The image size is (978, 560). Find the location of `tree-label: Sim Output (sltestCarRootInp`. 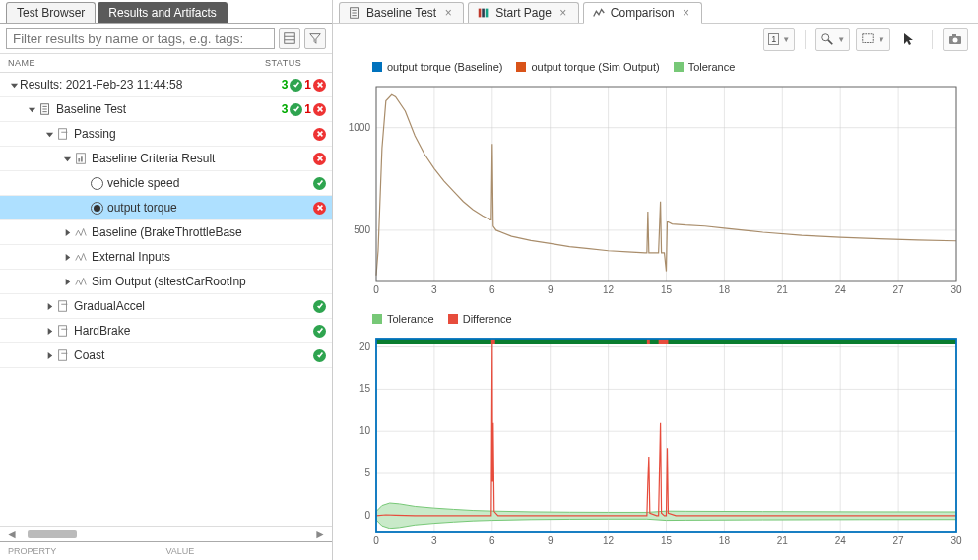

tree-label: Sim Output (sltestCarRootInp is located at coordinates (169, 281).